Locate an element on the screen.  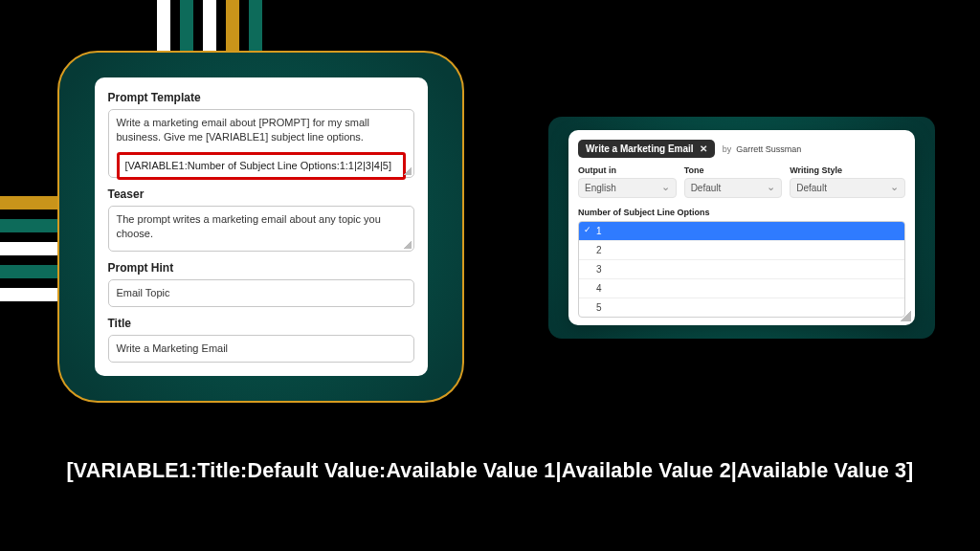
writing-style-select: Default is located at coordinates (848, 187).